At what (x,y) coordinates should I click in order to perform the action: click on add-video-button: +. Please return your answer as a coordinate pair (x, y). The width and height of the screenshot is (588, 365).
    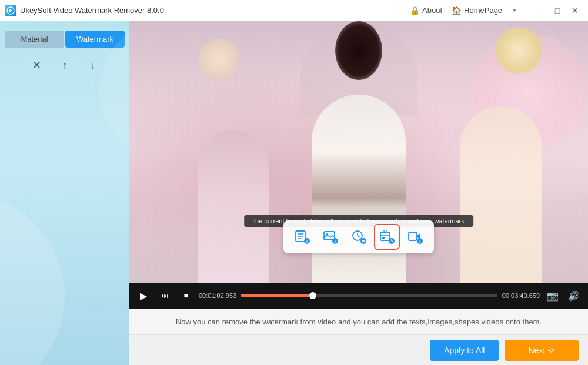
    Looking at the image, I should click on (415, 237).